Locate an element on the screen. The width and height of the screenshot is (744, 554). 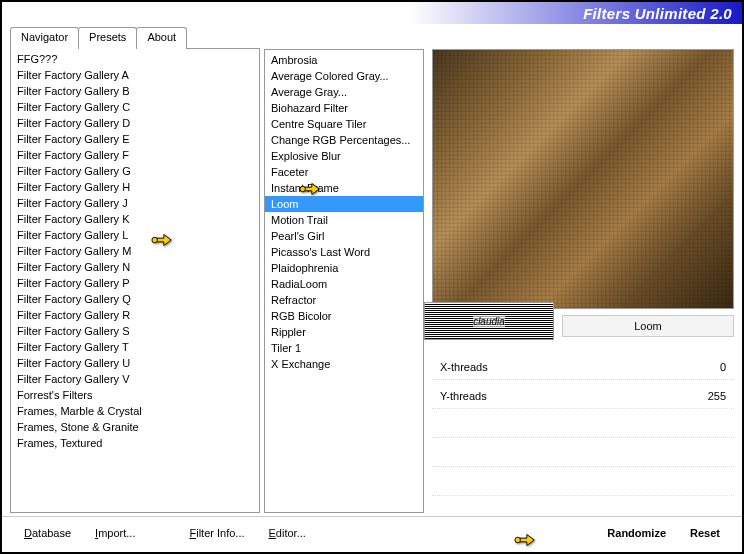
param-value: 255 is located at coordinates (717, 396).